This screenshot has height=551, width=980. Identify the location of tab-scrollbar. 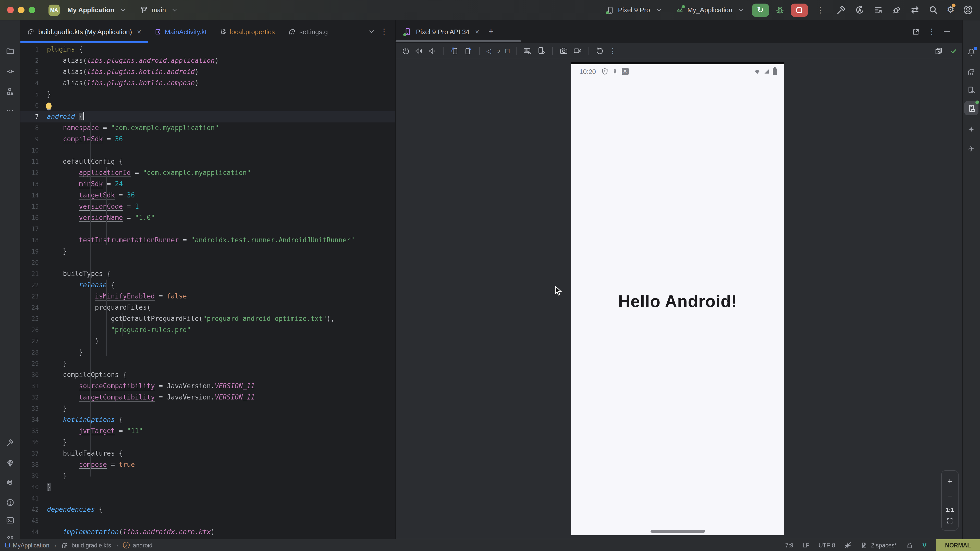
(458, 41).